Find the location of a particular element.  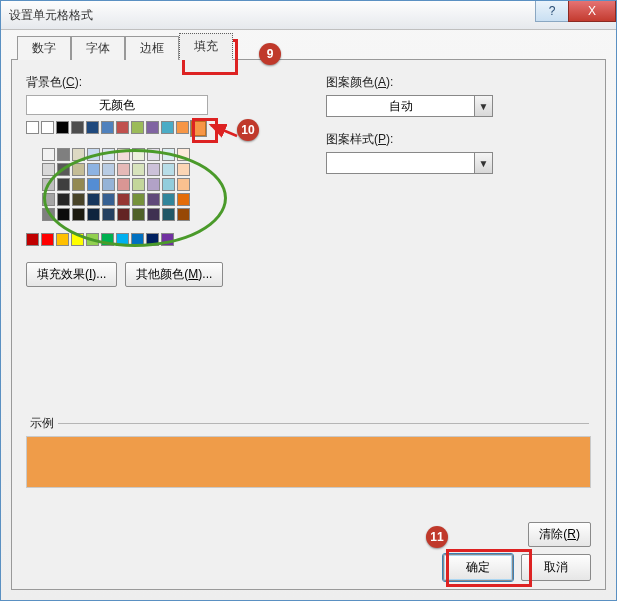

titlebar: 设置单元格格式 ? X is located at coordinates (308, 16).